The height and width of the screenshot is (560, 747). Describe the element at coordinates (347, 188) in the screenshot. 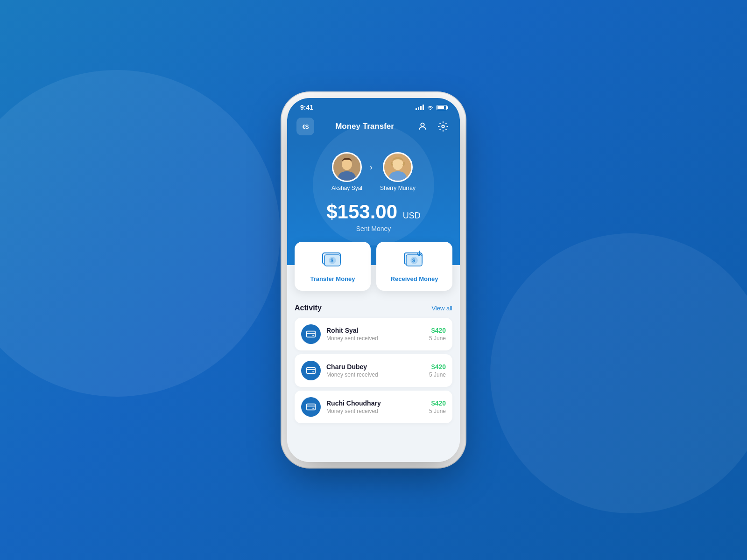

I see `sender-name: Akshay Syal` at that location.